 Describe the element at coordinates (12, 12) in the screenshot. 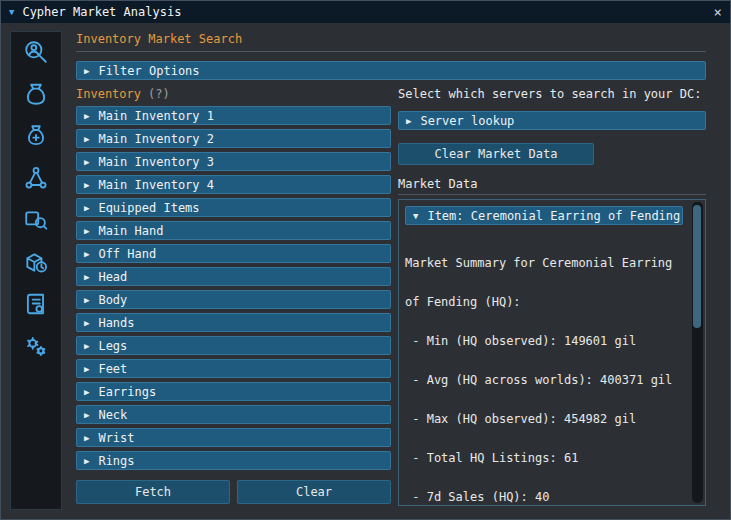

I see `window-collapse-icon: ▼` at that location.